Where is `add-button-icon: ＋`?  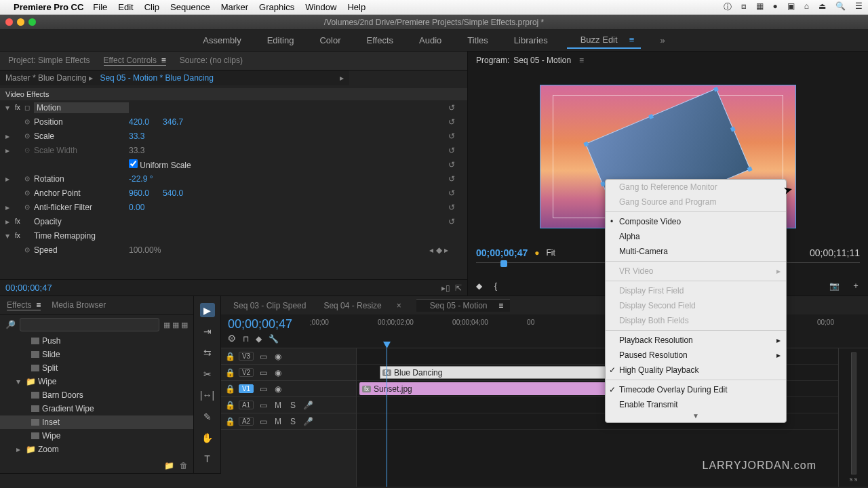
add-button-icon: ＋ is located at coordinates (856, 286).